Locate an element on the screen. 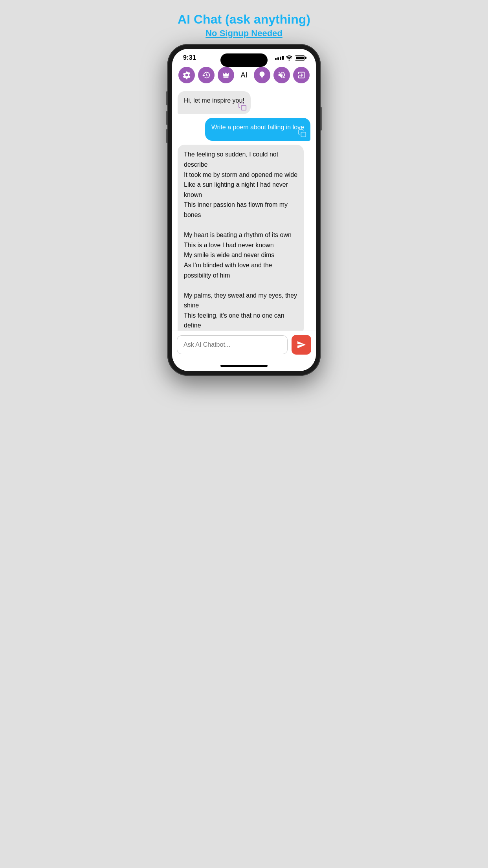  chat-input is located at coordinates (232, 345).